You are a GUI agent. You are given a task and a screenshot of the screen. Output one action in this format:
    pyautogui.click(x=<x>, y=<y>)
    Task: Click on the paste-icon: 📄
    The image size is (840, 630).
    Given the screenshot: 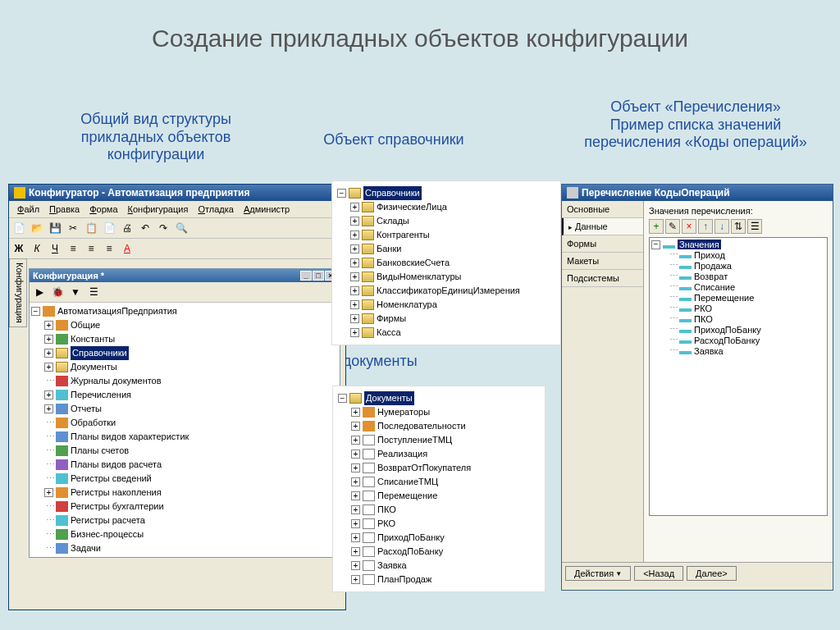 What is the action you would take?
    pyautogui.click(x=109, y=228)
    